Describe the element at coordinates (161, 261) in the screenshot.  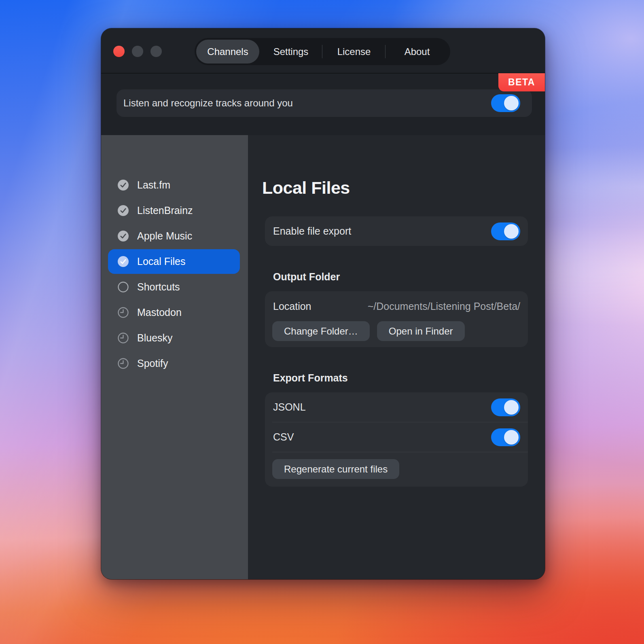
I see `sidebar-item-label: Local Files` at that location.